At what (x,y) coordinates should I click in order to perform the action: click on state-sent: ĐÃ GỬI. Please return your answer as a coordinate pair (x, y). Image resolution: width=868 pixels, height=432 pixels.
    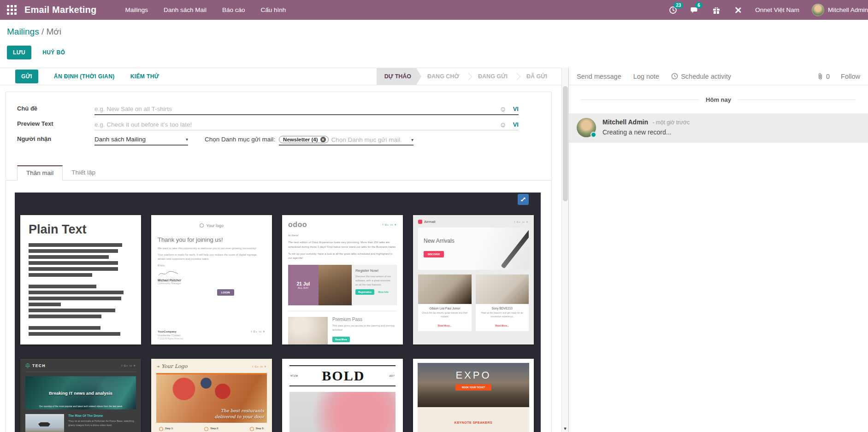
    Looking at the image, I should click on (537, 76).